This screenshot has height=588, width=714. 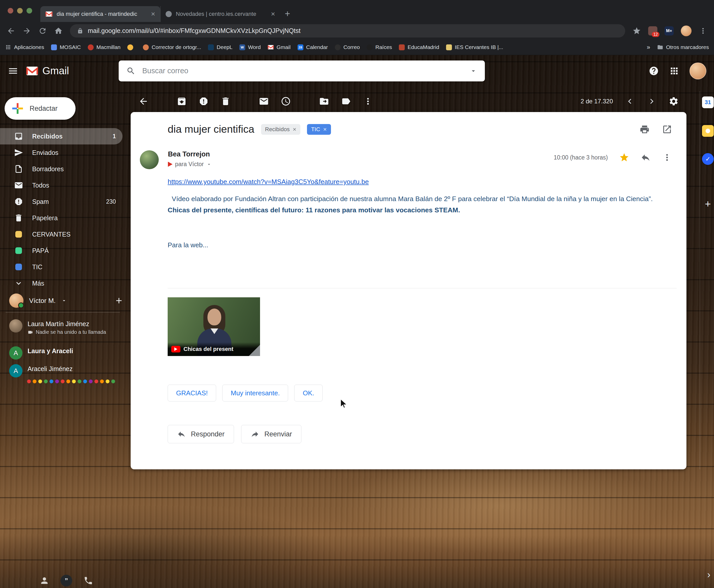 What do you see at coordinates (61, 283) in the screenshot?
I see `sidebar-item-mas: Más` at bounding box center [61, 283].